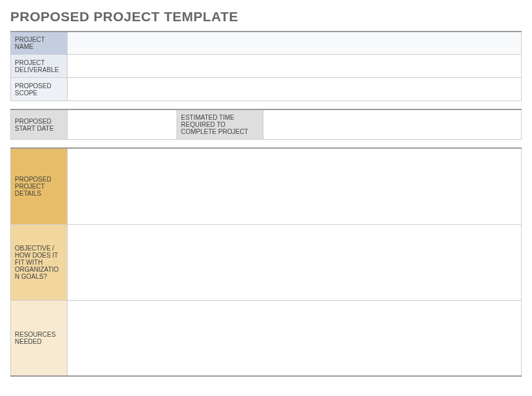 The width and height of the screenshot is (532, 396). Describe the element at coordinates (295, 43) in the screenshot. I see `project-name-value` at that location.